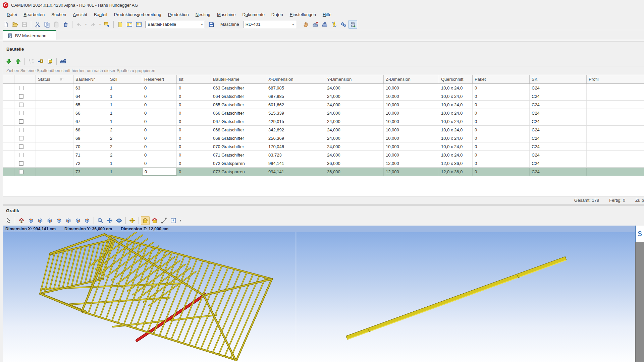  Describe the element at coordinates (12, 15) in the screenshot. I see `menu-datei: Datei` at that location.